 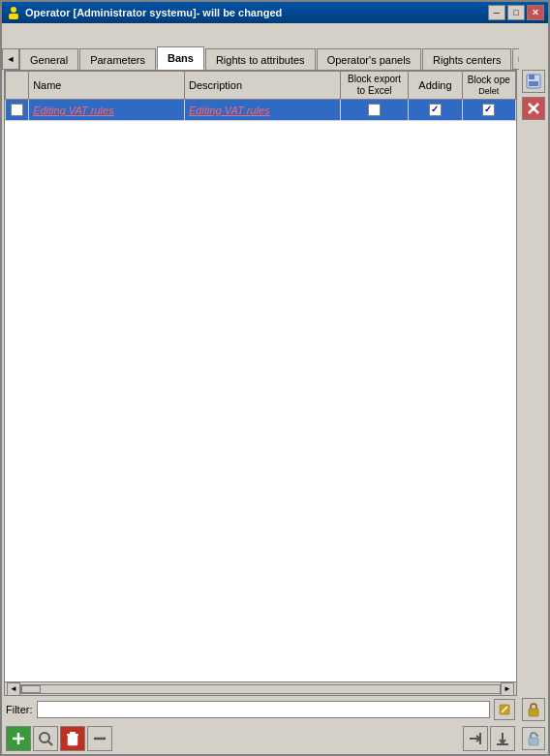 I want to click on title-bar: Operator [Administrator systemu]- will b…, so click(x=275, y=13).